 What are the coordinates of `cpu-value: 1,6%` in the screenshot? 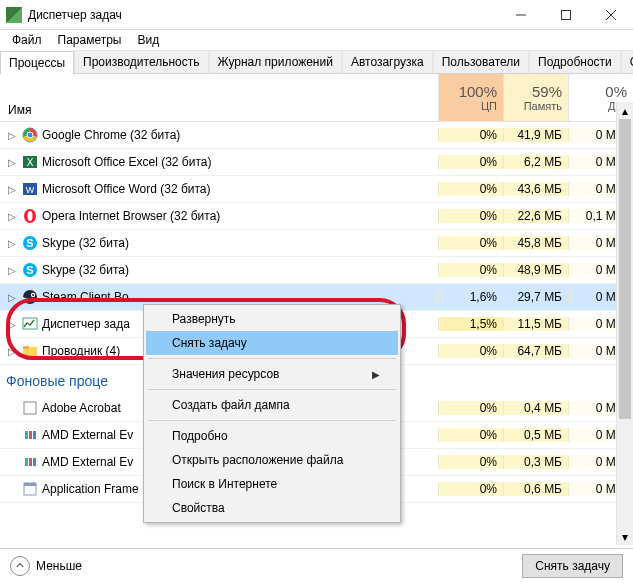 It's located at (470, 297).